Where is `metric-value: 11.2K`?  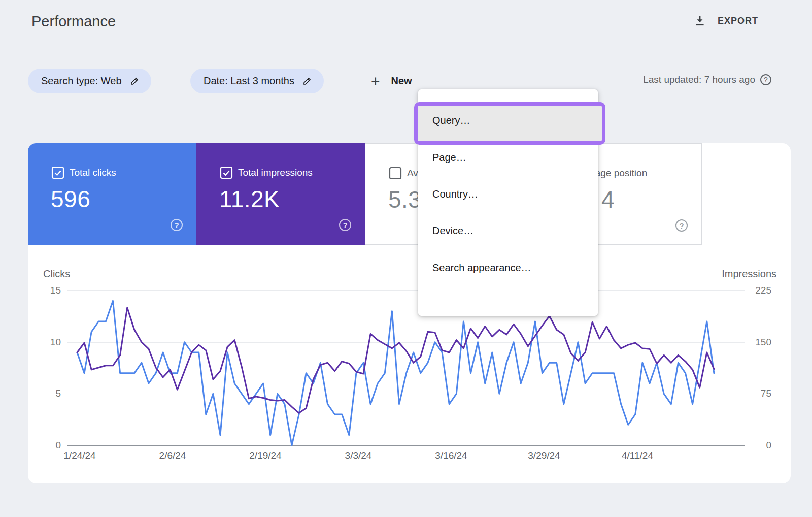
metric-value: 11.2K is located at coordinates (250, 199).